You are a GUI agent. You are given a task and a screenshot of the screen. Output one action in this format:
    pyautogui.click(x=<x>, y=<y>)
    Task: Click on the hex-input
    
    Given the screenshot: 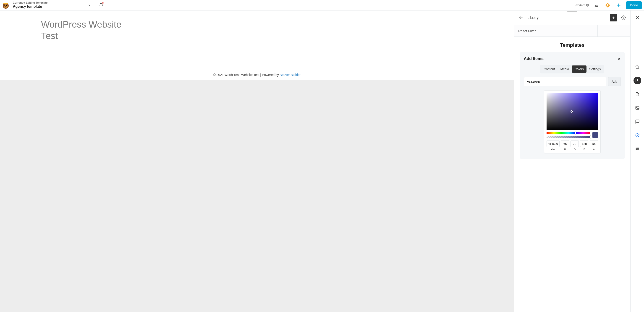 What is the action you would take?
    pyautogui.click(x=565, y=82)
    